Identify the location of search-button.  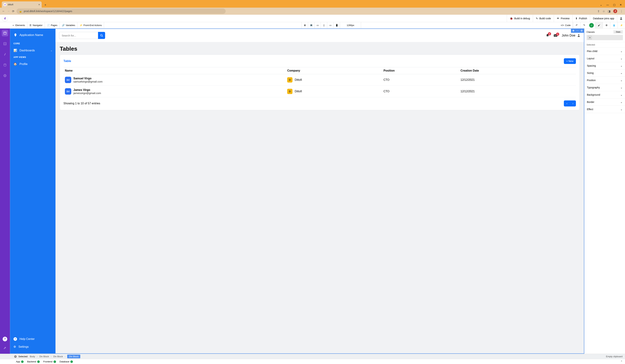
(102, 35).